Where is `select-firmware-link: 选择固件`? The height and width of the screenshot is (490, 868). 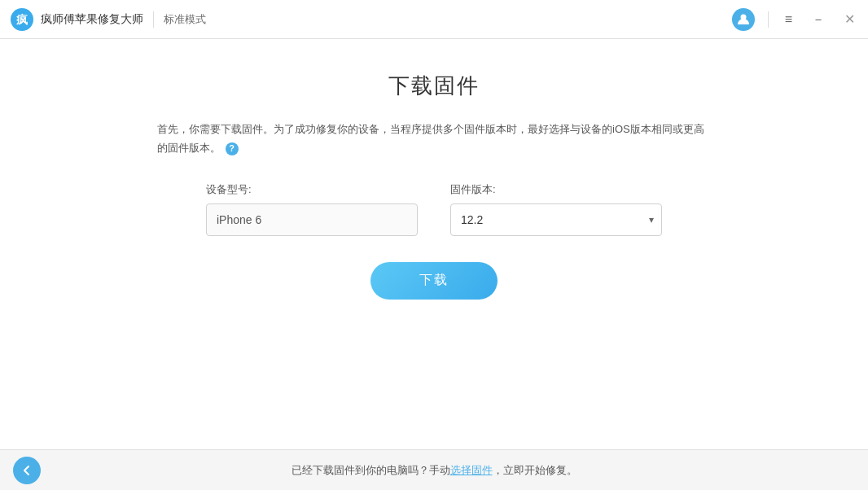
select-firmware-link: 选择固件 is located at coordinates (471, 470).